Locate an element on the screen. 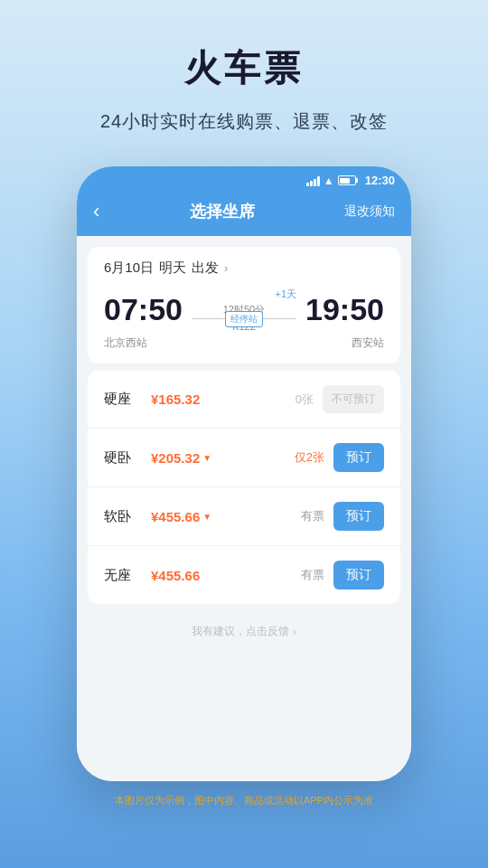 This screenshot has height=868, width=488. back-button: ‹ is located at coordinates (96, 212).